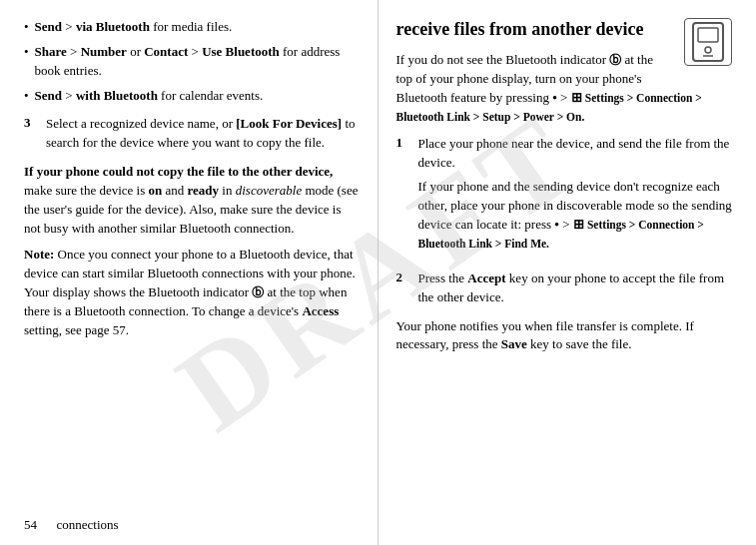 Image resolution: width=756 pixels, height=545 pixels. I want to click on step-3: 3 Select a recognized device name, or [L…, so click(192, 134).